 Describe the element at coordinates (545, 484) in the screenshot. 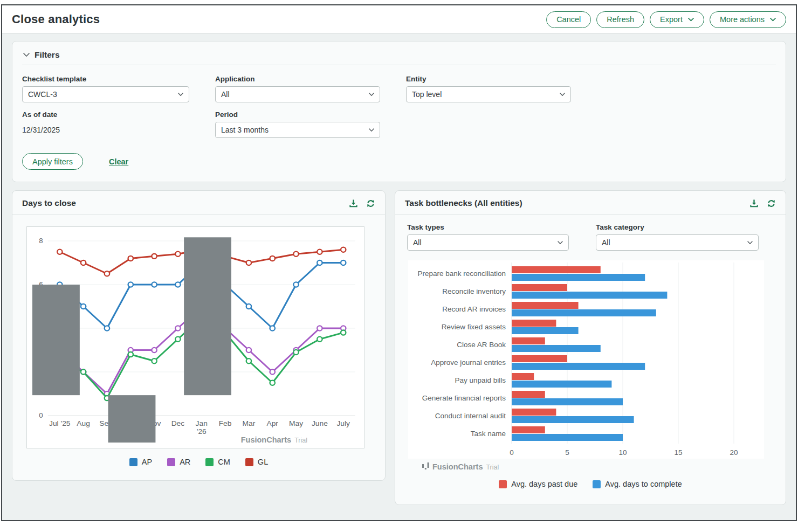

I see `legend-label: Avg. days past due` at that location.